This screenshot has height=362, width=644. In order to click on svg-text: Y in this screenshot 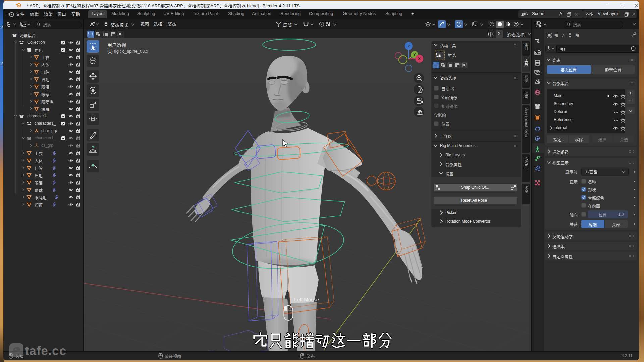, I will do `click(415, 55)`.